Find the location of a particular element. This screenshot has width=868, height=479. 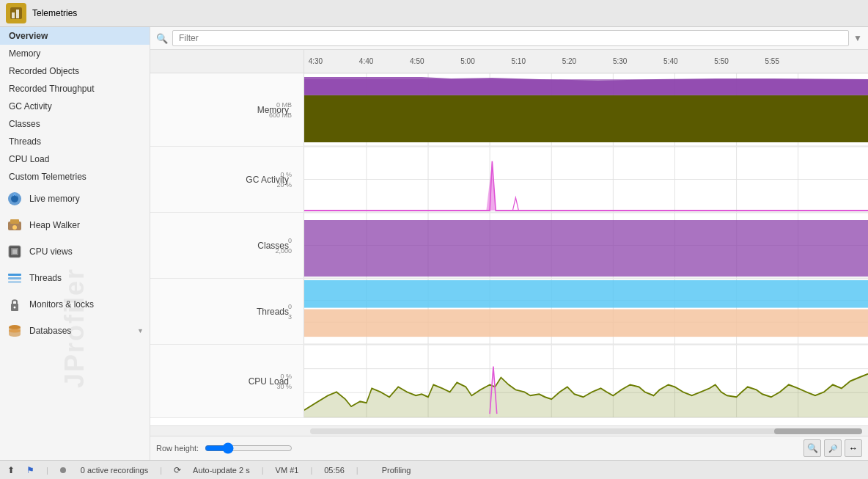

sidebar-item-cpu-label: CPU Load is located at coordinates (29, 159).